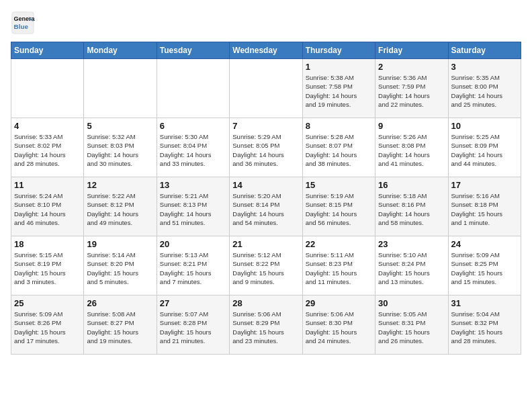  Describe the element at coordinates (21, 27) in the screenshot. I see `svg-text: Blue` at that location.